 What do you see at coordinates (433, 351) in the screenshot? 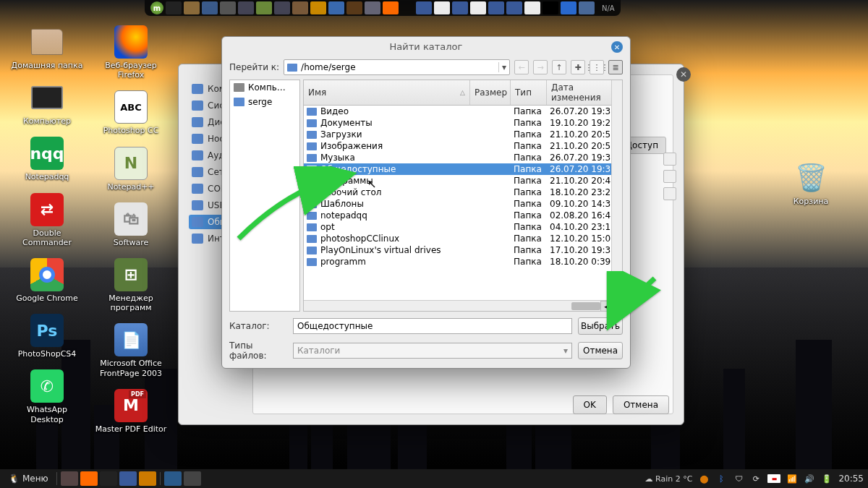
I see `file-types-combo: Каталоги ▾` at bounding box center [433, 351].